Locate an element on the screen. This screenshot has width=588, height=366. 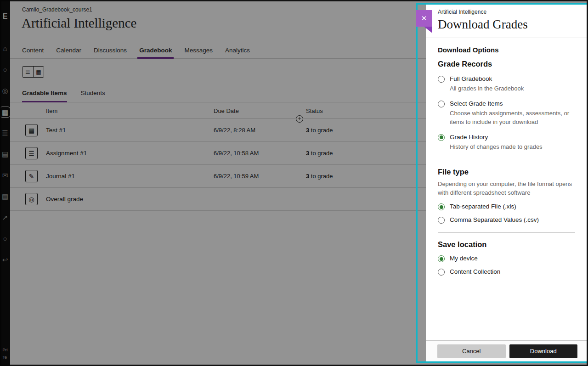
file-type-heading: File type is located at coordinates (506, 172).